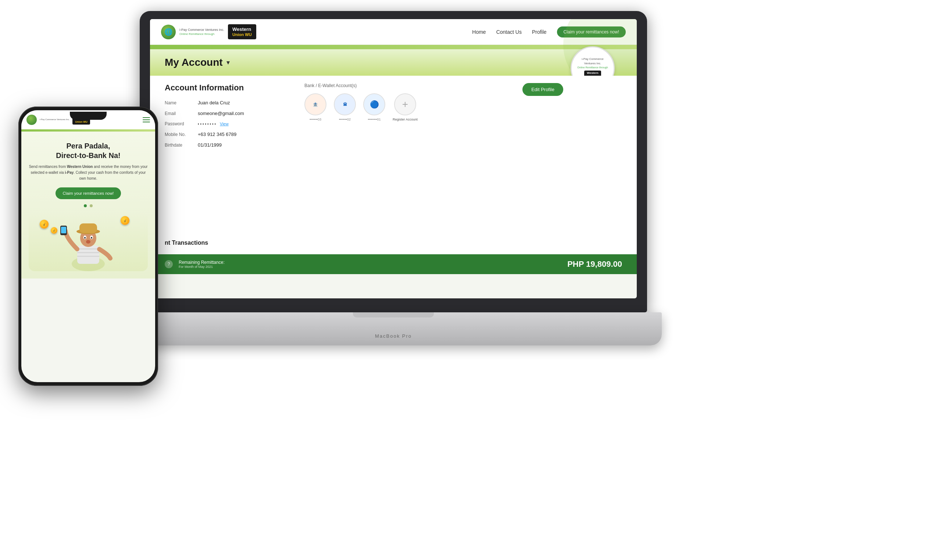 The height and width of the screenshot is (560, 925). What do you see at coordinates (88, 173) in the screenshot?
I see `phone-hero-subtitle: Send remittances from Western Union and …` at bounding box center [88, 173].